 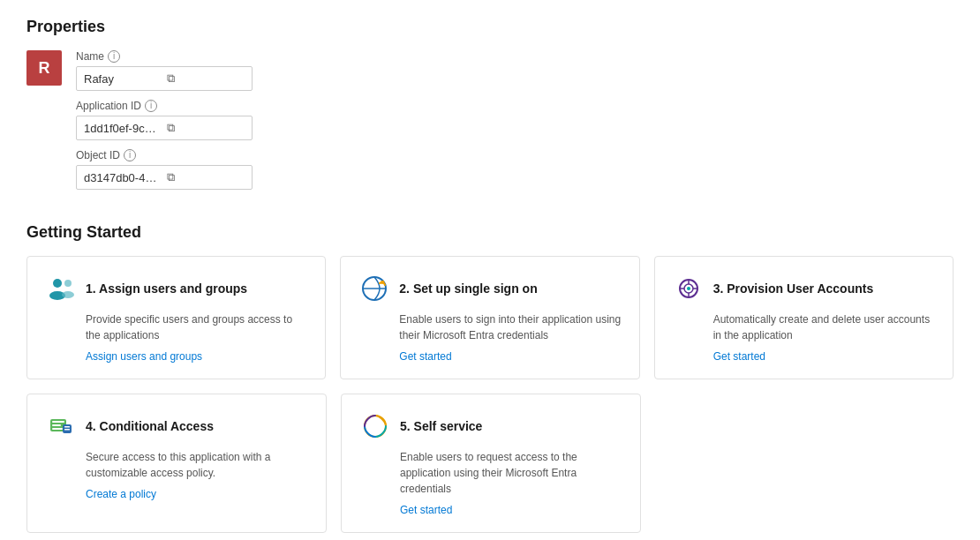 I want to click on app-id-label: Application ID i, so click(x=164, y=106).